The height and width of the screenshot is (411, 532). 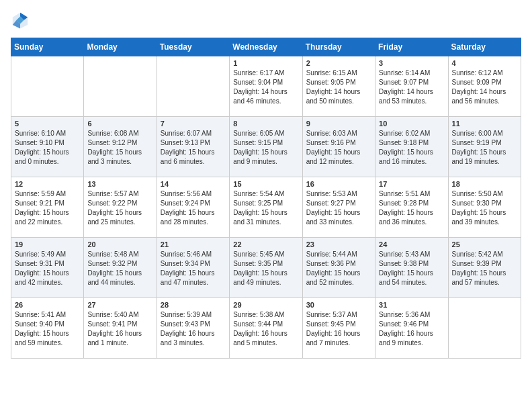 What do you see at coordinates (120, 329) in the screenshot?
I see `day-info: Sunrise: 5:40 AMSunset: 9:41 PMDaylight:…` at bounding box center [120, 329].